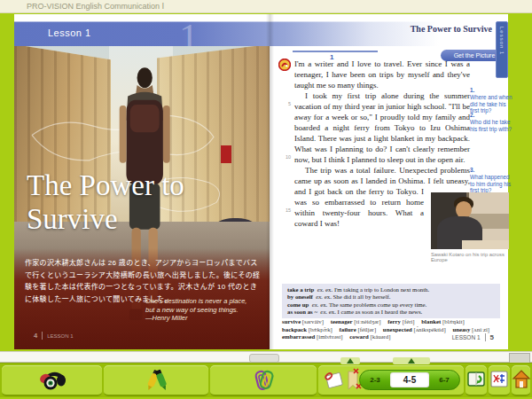 Image resolution: width=532 pixels, height=399 pixels. Describe the element at coordinates (106, 202) in the screenshot. I see `lesson-title: The Power to Survive` at that location.